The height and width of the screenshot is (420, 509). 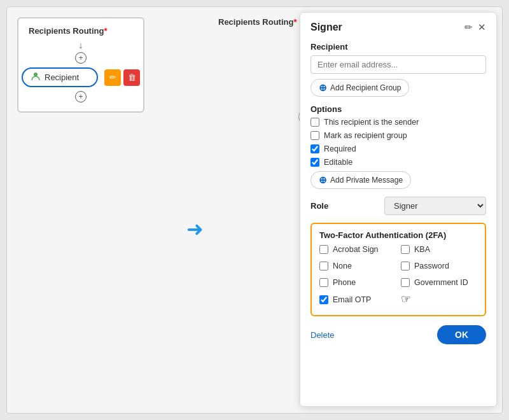 I want to click on twofa-govid-row: Government ID, so click(x=439, y=283).